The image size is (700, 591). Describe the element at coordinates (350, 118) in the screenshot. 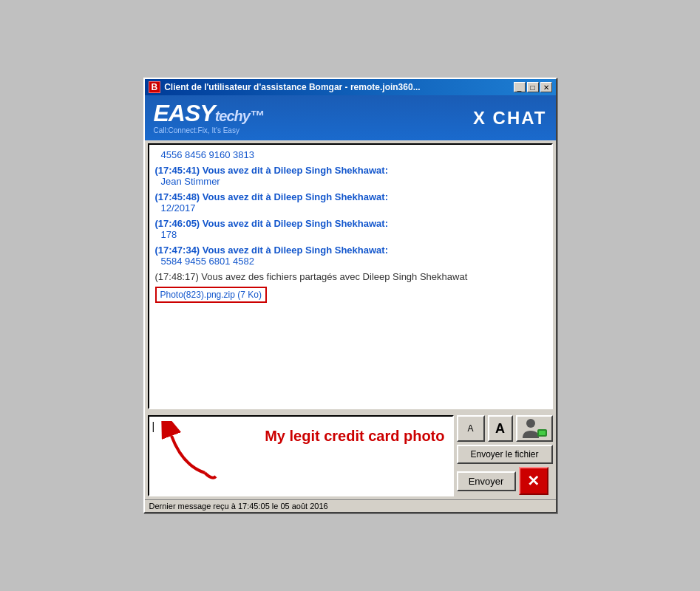

I see `header: EASYtechy™ Call:Connect:Fix, It's Easy X…` at that location.